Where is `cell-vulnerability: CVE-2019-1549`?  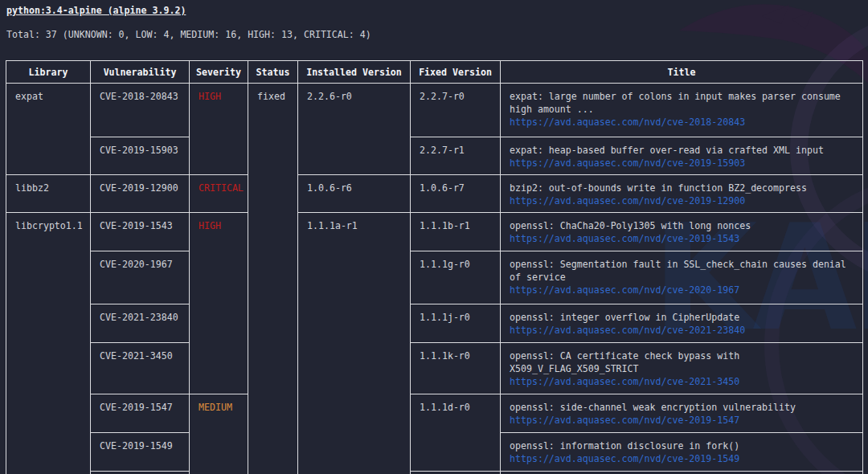 cell-vulnerability: CVE-2019-1549 is located at coordinates (140, 452).